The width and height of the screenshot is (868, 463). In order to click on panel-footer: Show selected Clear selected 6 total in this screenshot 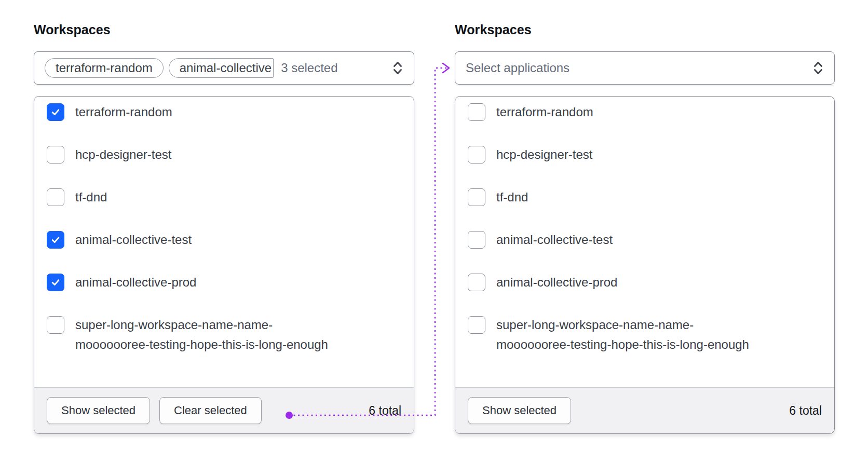, I will do `click(224, 410)`.